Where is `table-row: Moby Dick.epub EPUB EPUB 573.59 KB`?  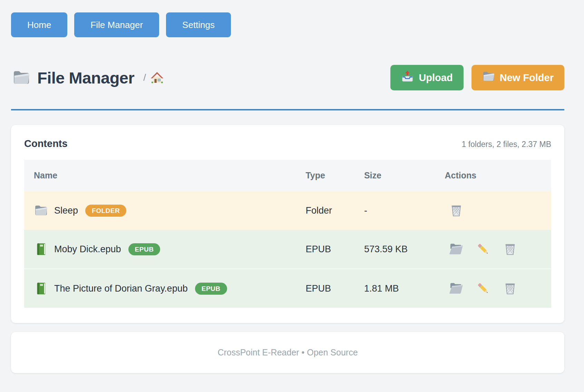 table-row: Moby Dick.epub EPUB EPUB 573.59 KB is located at coordinates (288, 249).